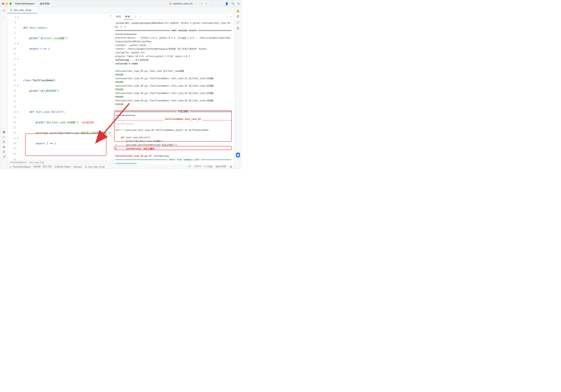 This screenshot has height=392, width=561. What do you see at coordinates (184, 3) in the screenshot?
I see `run-configuration: 🐍 marktest_case_03 ⌄` at bounding box center [184, 3].